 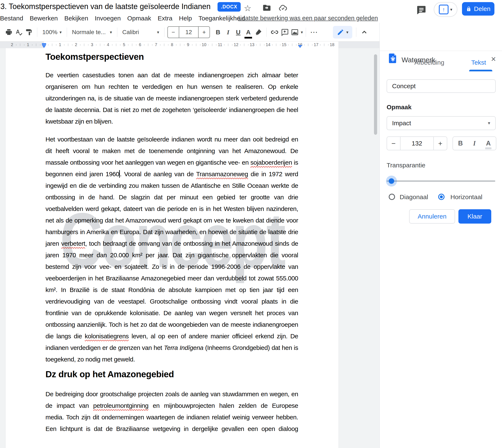 What do you see at coordinates (172, 151) in the screenshot?
I see `doc-line: dit heeft vooral te maken met de toeneme…` at bounding box center [172, 151].